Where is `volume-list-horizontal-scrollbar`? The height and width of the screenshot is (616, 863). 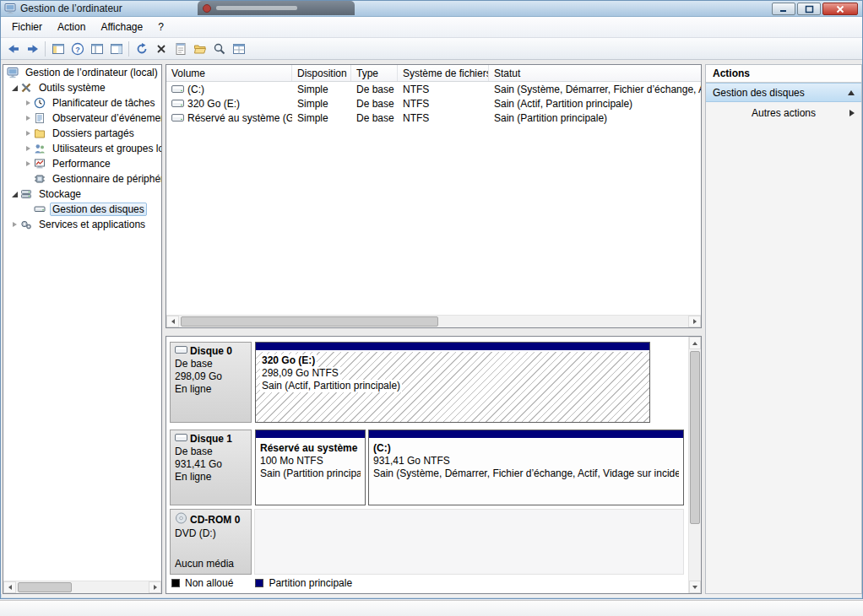 volume-list-horizontal-scrollbar is located at coordinates (434, 321).